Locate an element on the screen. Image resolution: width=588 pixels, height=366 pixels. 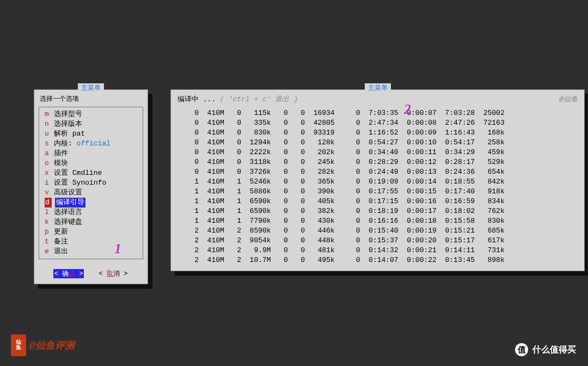
seal-icon: 仙 鱼 is located at coordinates (19, 345).